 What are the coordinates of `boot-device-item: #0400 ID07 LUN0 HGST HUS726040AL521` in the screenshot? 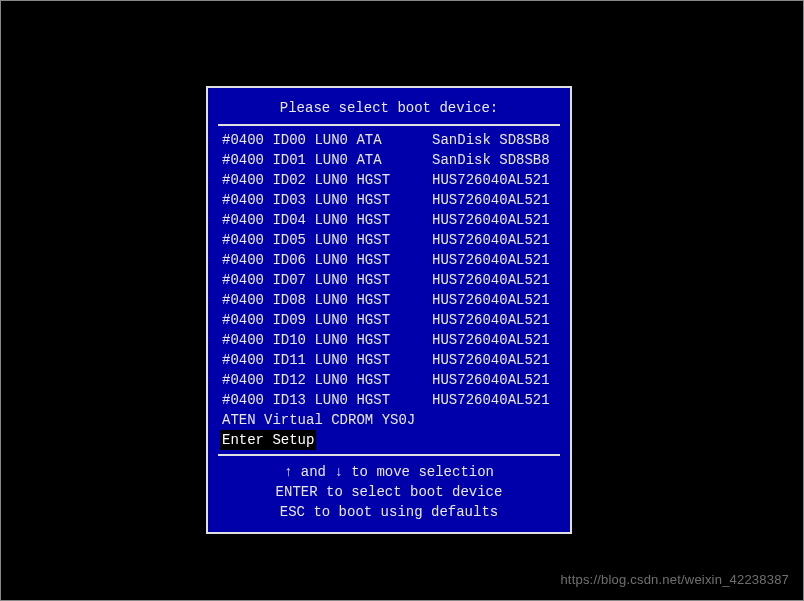 It's located at (389, 280).